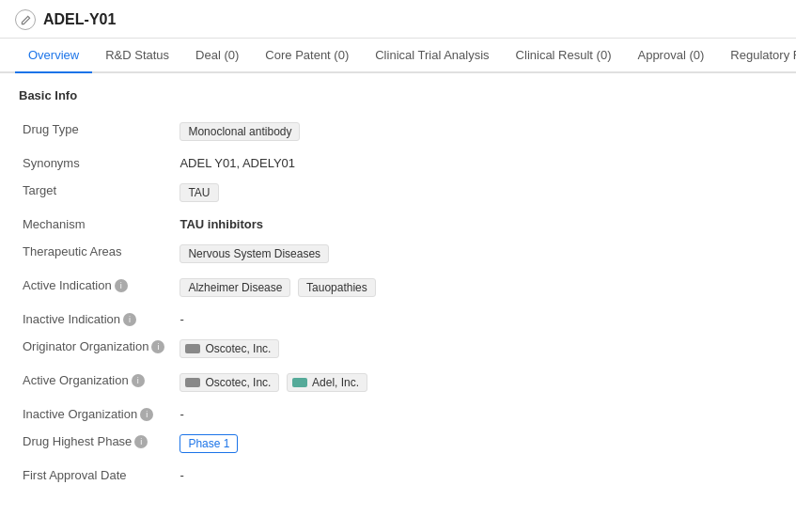  Describe the element at coordinates (193, 349) in the screenshot. I see `oscotec-logo` at that location.